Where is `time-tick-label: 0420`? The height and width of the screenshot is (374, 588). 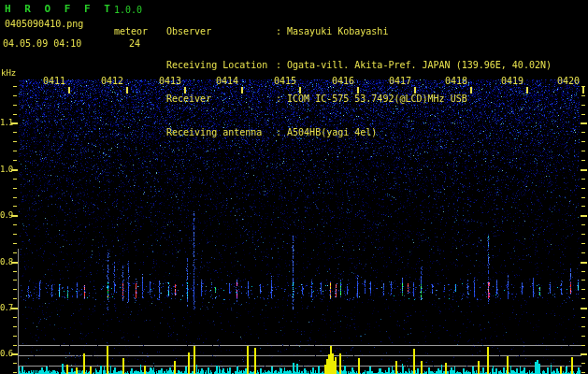
time-tick-label: 0420 is located at coordinates (566, 80).